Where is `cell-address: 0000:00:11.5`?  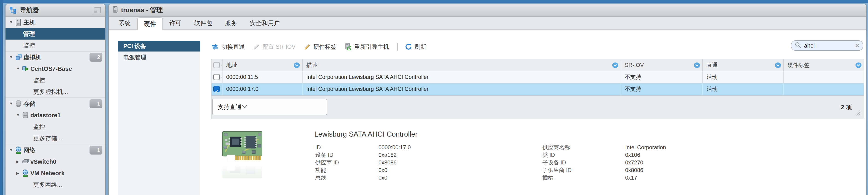
cell-address: 0000:00:11.5 is located at coordinates (262, 77).